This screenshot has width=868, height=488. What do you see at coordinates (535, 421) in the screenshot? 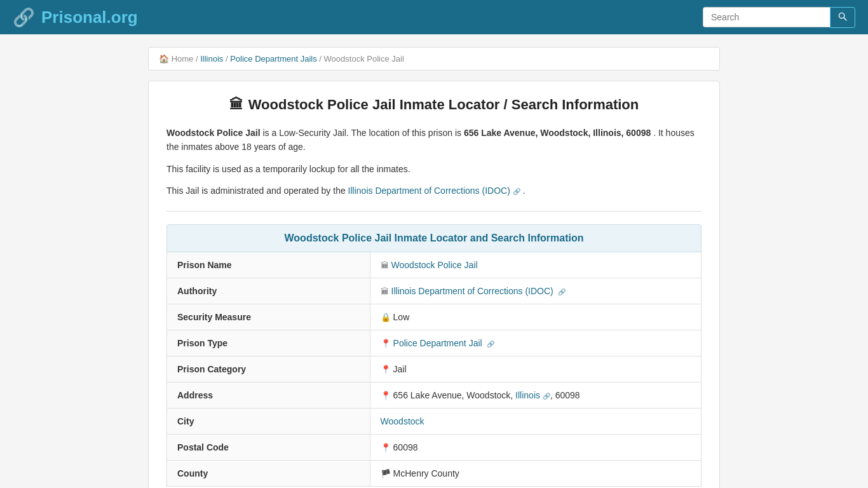
I see `table-value-6: Woodstock` at bounding box center [535, 421].